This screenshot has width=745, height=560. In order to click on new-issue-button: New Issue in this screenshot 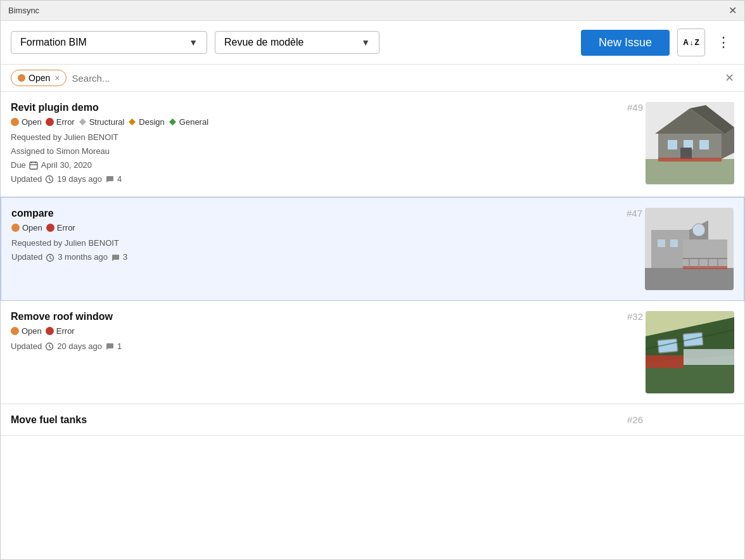, I will do `click(625, 43)`.